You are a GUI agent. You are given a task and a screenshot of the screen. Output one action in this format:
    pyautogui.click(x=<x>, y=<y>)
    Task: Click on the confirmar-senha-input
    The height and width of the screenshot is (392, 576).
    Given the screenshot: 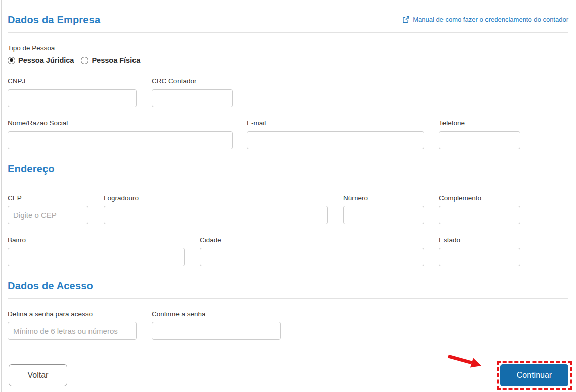 What is the action you would take?
    pyautogui.click(x=216, y=331)
    